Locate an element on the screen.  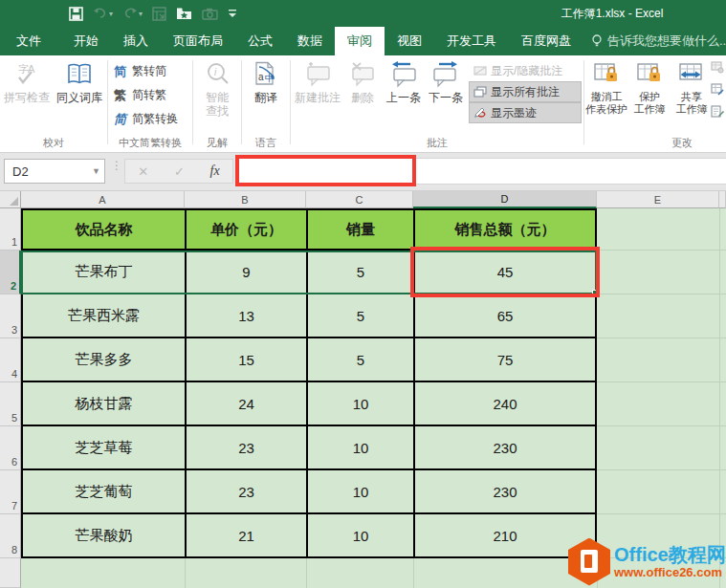
unprotect-sheet-button: 撤消工 作表保护 is located at coordinates (606, 87).